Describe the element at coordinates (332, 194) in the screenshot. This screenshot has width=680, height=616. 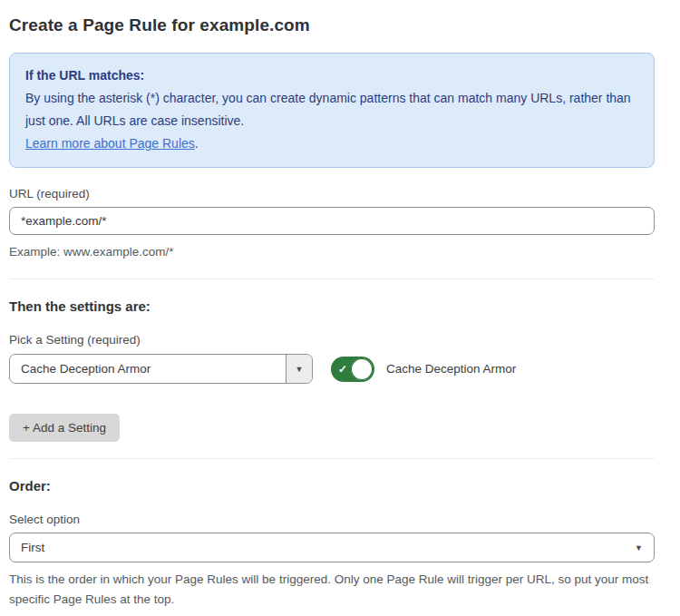
I see `url-field-label: URL (required)` at that location.